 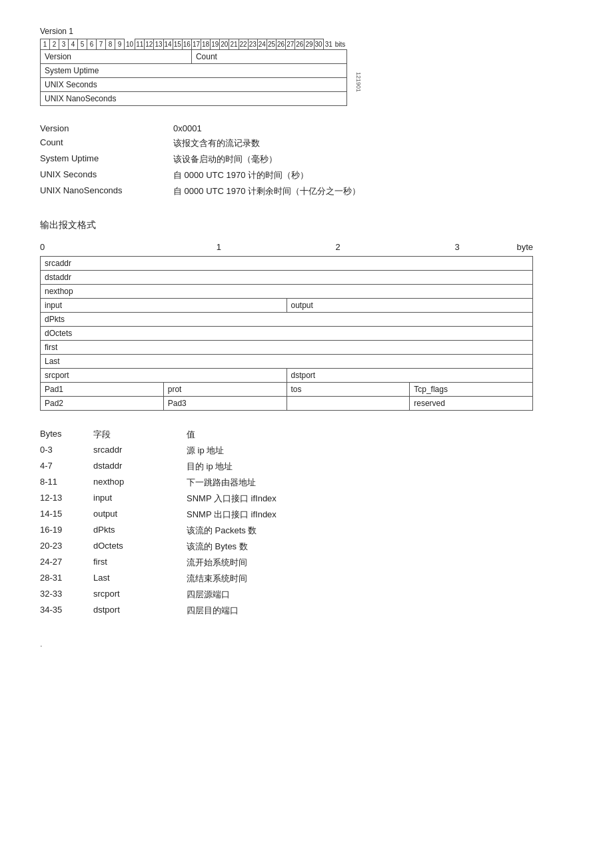 I want to click on output-cell-pad2: Pad2, so click(x=103, y=404).